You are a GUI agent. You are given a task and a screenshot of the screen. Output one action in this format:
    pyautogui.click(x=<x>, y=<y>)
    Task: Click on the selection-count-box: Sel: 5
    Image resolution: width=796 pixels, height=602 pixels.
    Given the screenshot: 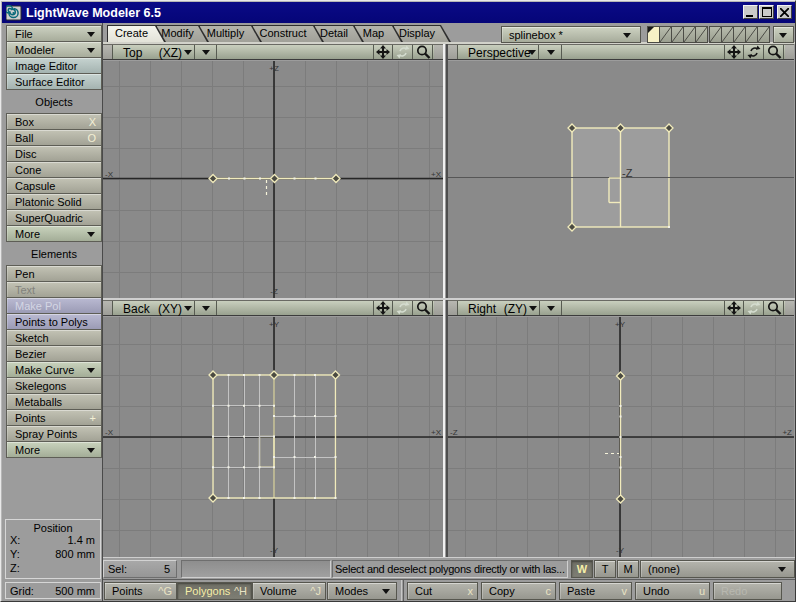 What is the action you would take?
    pyautogui.click(x=140, y=569)
    